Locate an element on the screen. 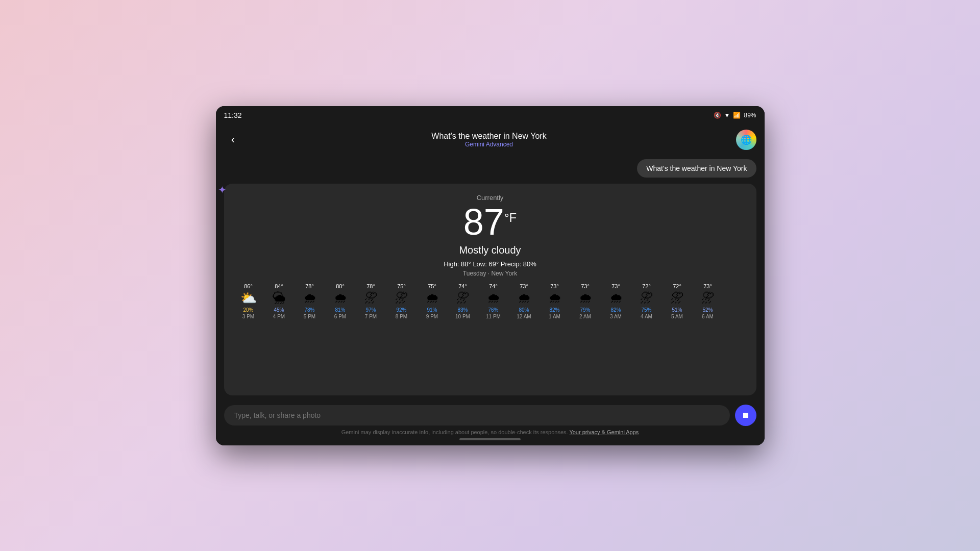 This screenshot has height=551, width=980. hourly-time: 4 AM is located at coordinates (646, 316).